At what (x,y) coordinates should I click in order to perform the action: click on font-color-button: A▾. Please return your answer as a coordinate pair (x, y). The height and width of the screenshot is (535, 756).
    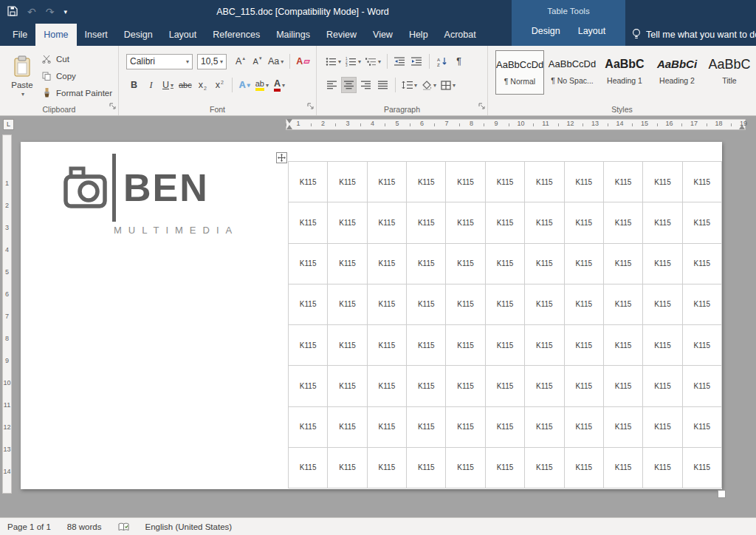
    Looking at the image, I should click on (279, 85).